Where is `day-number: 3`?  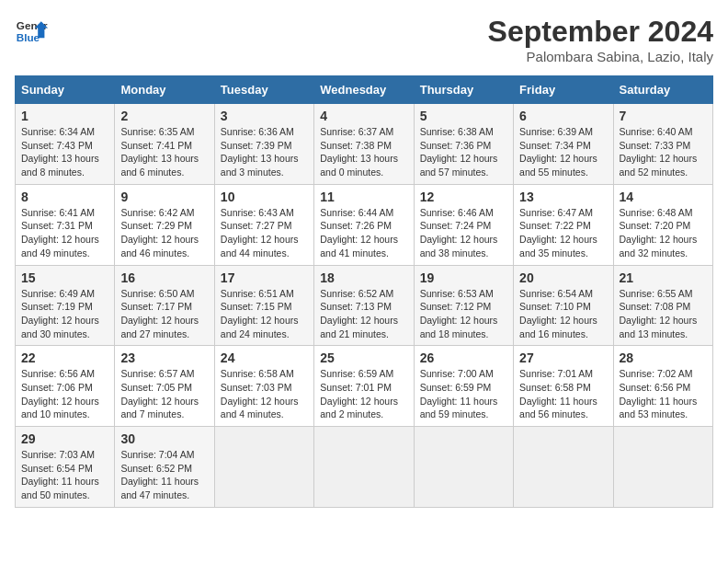 day-number: 3 is located at coordinates (265, 116).